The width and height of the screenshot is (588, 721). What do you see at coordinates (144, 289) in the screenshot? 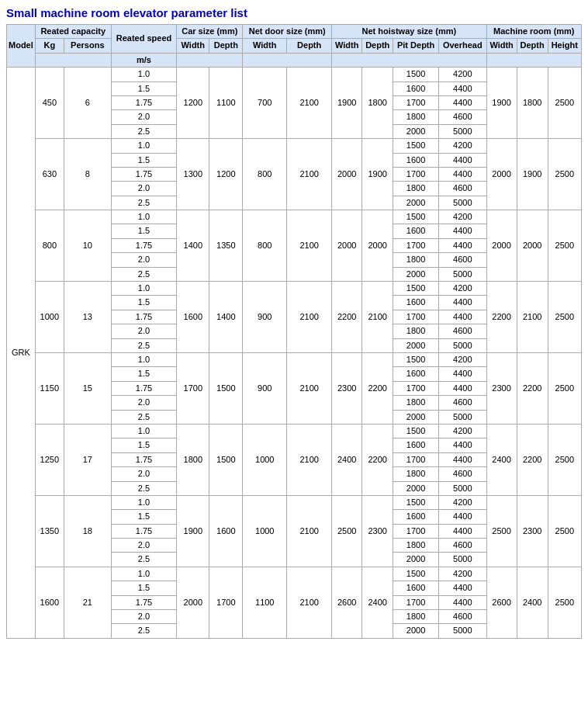
I see `speed-3-0: 1.0` at bounding box center [144, 289].